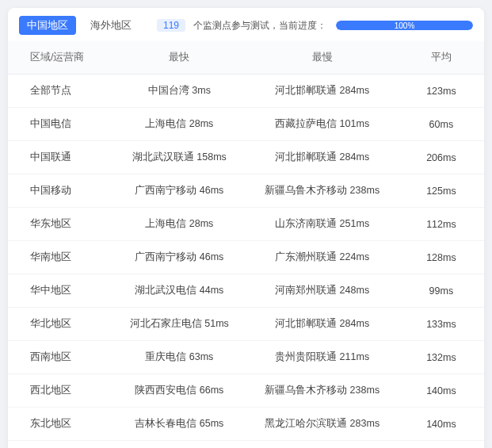 This screenshot has width=492, height=448. I want to click on table-row: 东北地区吉林长春电信 65ms黑龙江哈尔滨联通 283ms140ms, so click(246, 424).